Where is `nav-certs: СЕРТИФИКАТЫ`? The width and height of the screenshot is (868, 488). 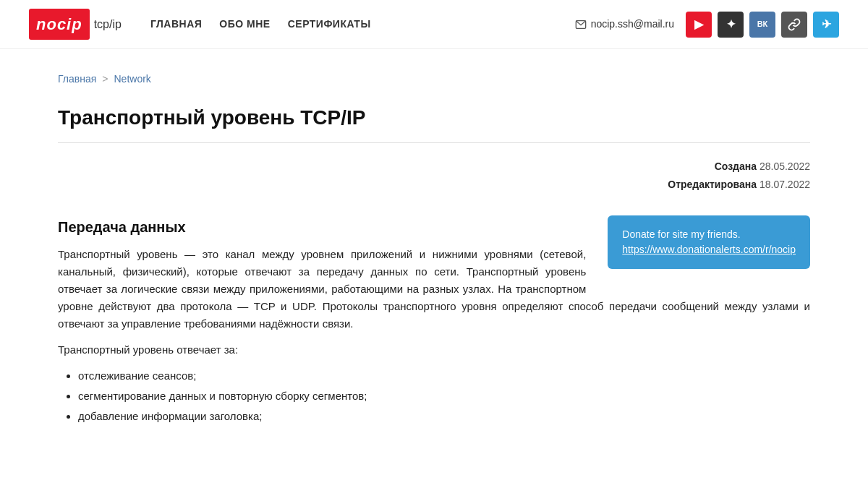 nav-certs: СЕРТИФИКАТЫ is located at coordinates (330, 24).